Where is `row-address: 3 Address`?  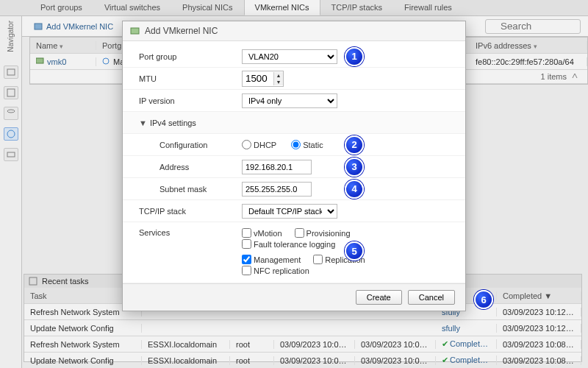
row-address: 3 Address is located at coordinates (294, 167).